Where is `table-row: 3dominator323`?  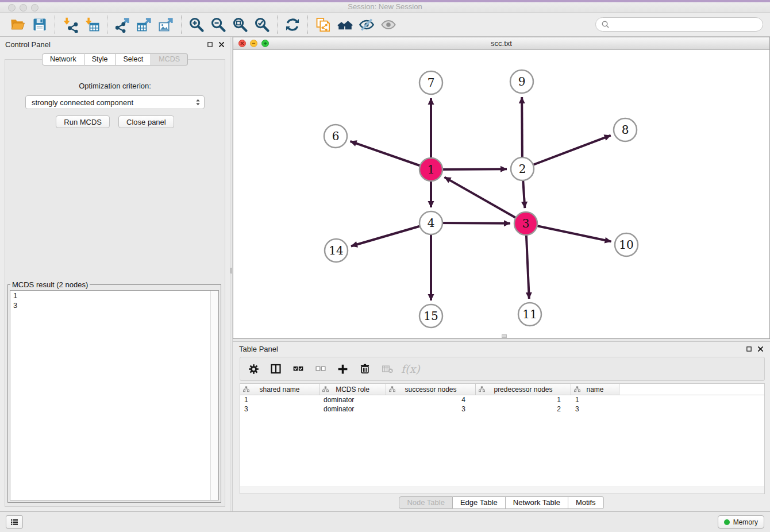
table-row: 3dominator323 is located at coordinates (502, 409).